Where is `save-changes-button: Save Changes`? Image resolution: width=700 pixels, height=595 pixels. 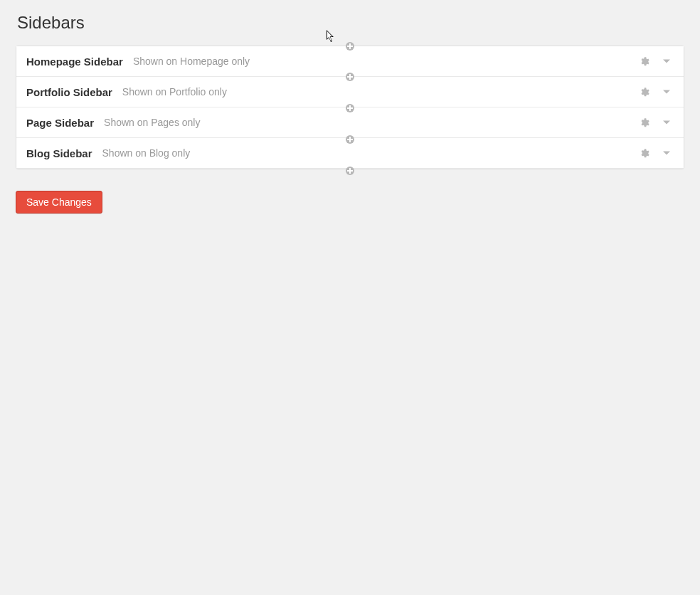
save-changes-button: Save Changes is located at coordinates (59, 202).